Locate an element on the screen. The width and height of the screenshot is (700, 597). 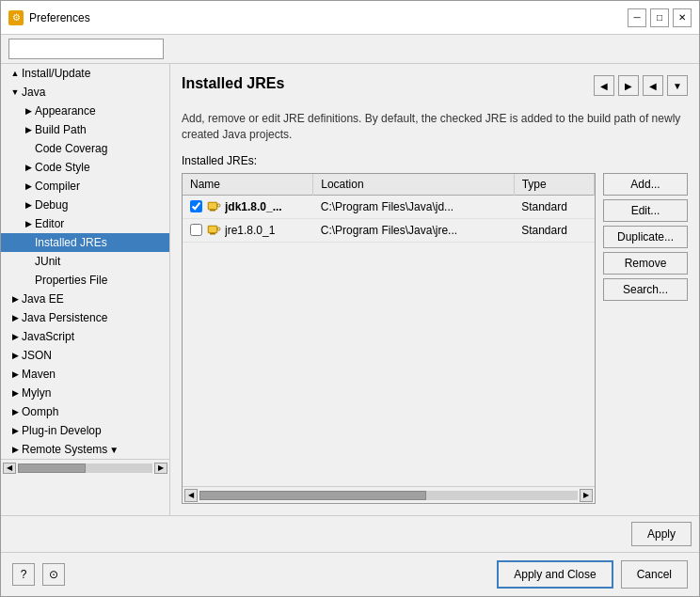
jre-name-cell: jdk1.8.0_... is located at coordinates (244, 207).